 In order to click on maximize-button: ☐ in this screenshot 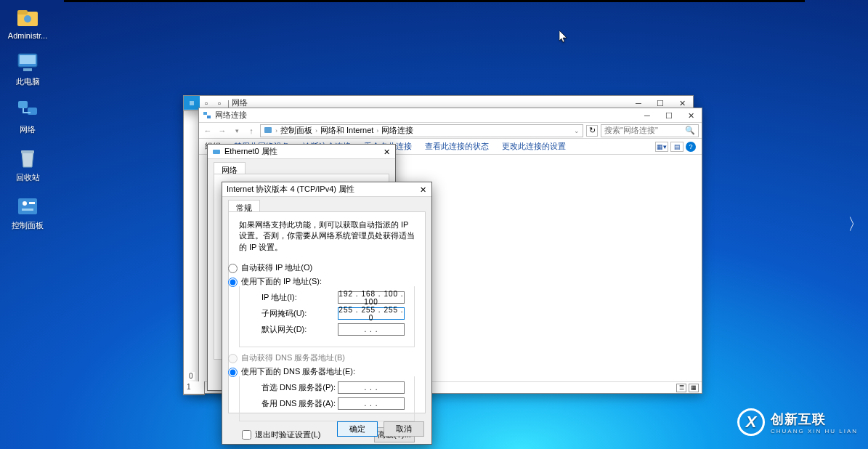, I will do `click(669, 116)`.